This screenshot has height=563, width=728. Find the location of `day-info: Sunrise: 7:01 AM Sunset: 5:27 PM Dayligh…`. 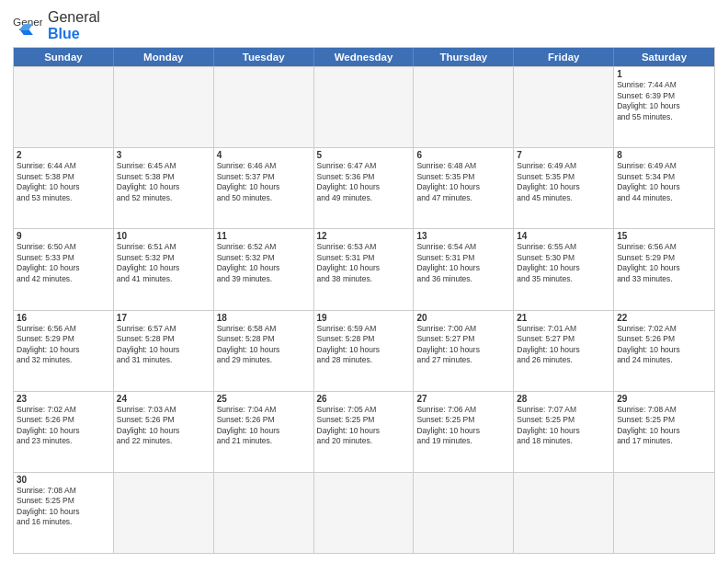

day-info: Sunrise: 7:01 AM Sunset: 5:27 PM Dayligh… is located at coordinates (563, 345).